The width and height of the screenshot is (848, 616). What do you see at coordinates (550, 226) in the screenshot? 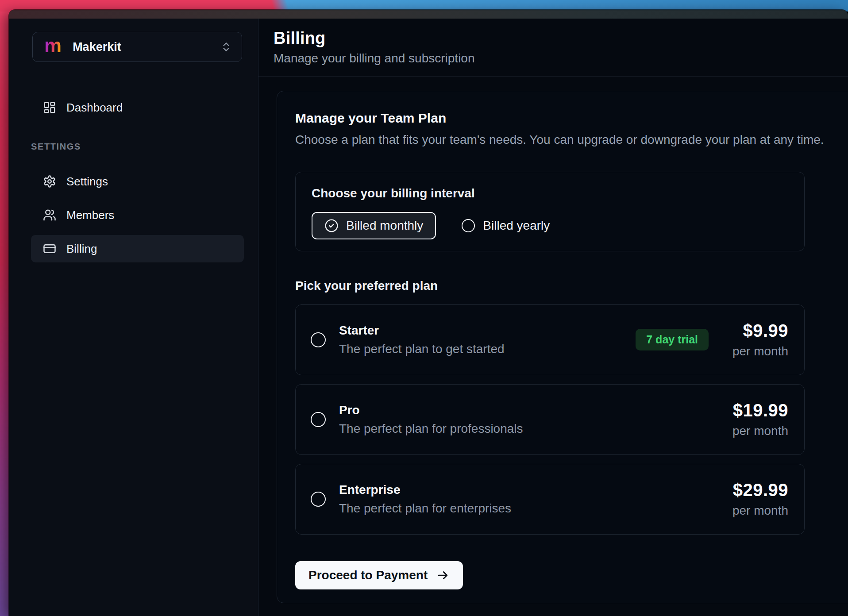
I see `billing-interval-options: Billed monthly Billed yearly` at bounding box center [550, 226].